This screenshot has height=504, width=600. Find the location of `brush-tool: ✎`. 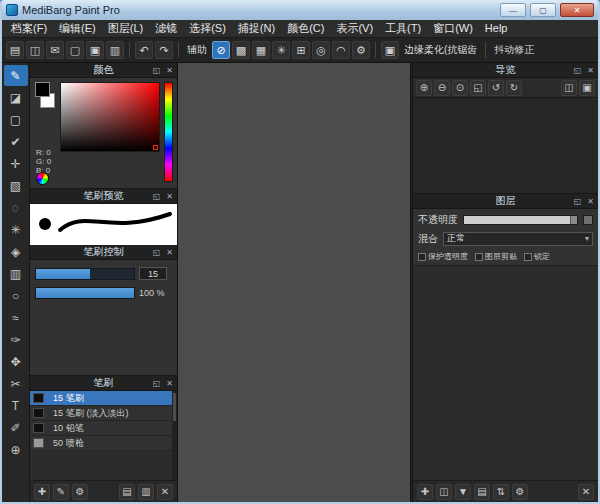

brush-tool: ✎ is located at coordinates (16, 76).